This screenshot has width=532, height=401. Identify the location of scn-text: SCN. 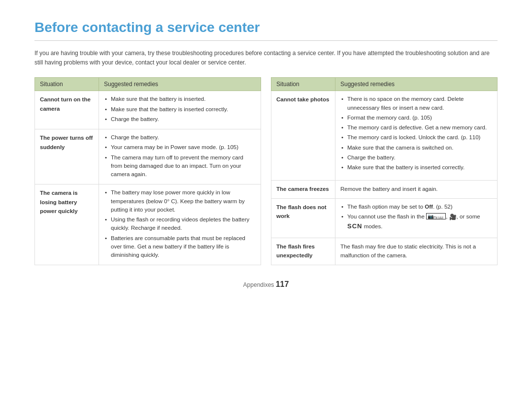
(355, 226).